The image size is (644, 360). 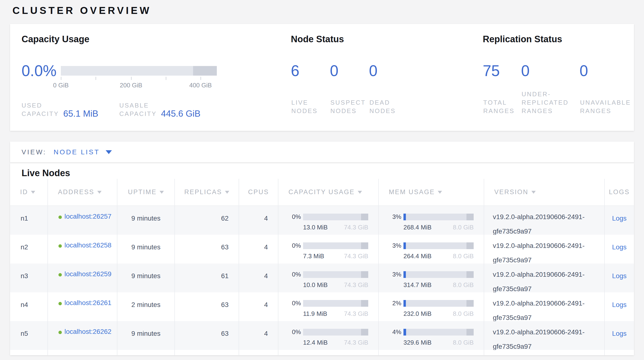 What do you see at coordinates (438, 274) in the screenshot?
I see `mem-usage-bar` at bounding box center [438, 274].